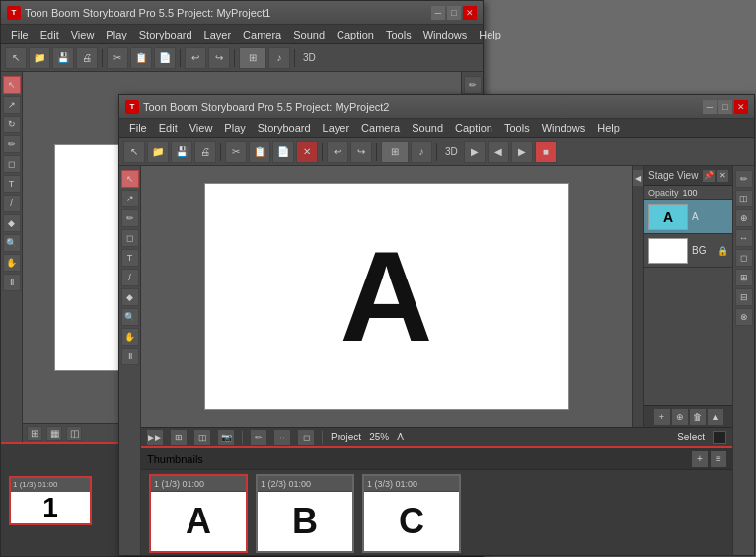 This screenshot has width=756, height=557. What do you see at coordinates (490, 35) in the screenshot?
I see `menu-help: Help` at bounding box center [490, 35].